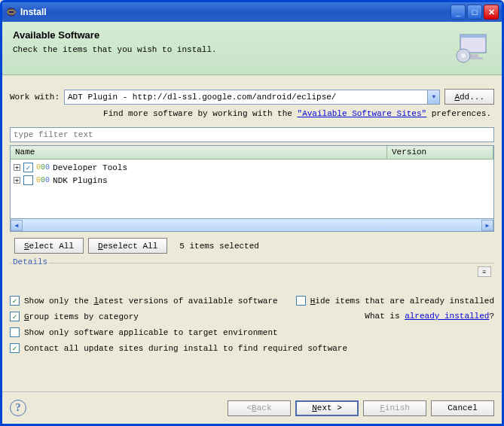 The image size is (504, 426). What do you see at coordinates (458, 12) in the screenshot?
I see `minimize-button: _` at bounding box center [458, 12].